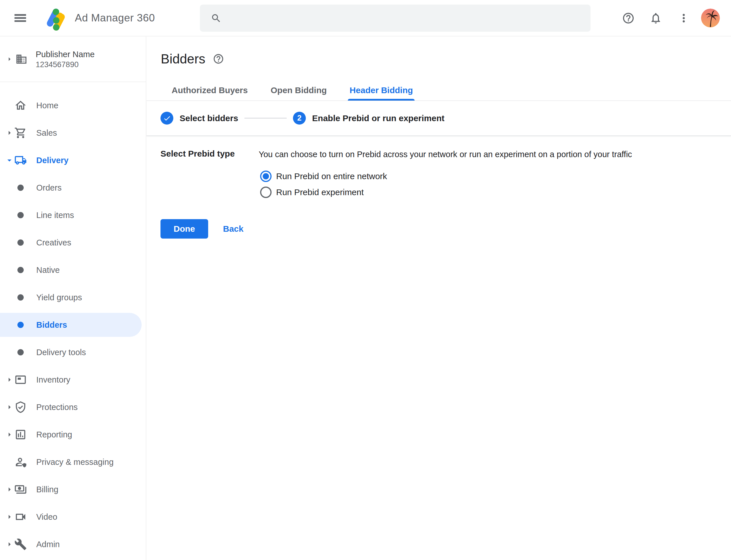  Describe the element at coordinates (57, 407) in the screenshot. I see `sidebar-item-label: Protections` at that location.